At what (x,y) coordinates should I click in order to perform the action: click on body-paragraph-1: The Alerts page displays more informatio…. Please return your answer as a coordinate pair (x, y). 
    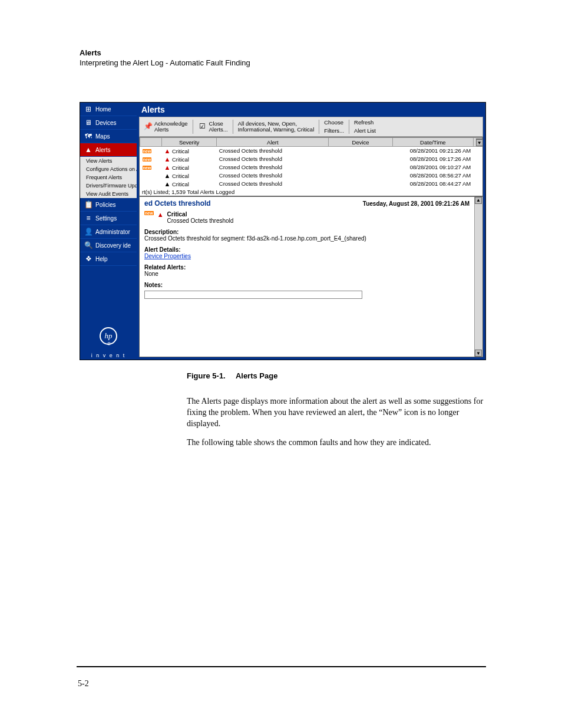
    Looking at the image, I should click on (336, 413).